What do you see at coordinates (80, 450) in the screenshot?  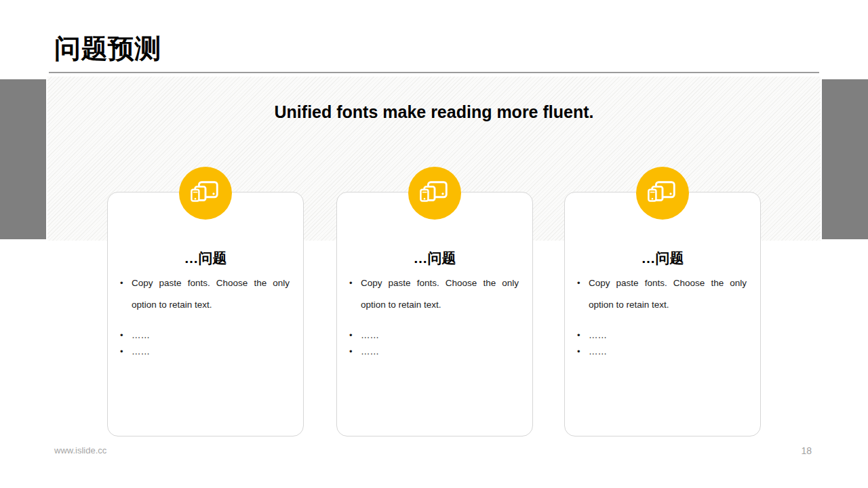 I see `footer-website: www.islide.cc` at bounding box center [80, 450].